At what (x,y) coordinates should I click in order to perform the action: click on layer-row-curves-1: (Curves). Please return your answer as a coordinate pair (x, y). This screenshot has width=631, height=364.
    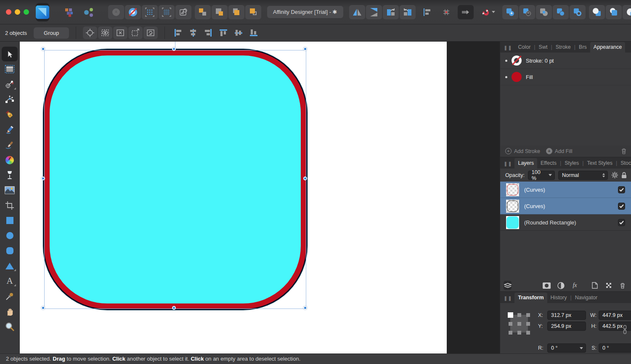
    Looking at the image, I should click on (565, 190).